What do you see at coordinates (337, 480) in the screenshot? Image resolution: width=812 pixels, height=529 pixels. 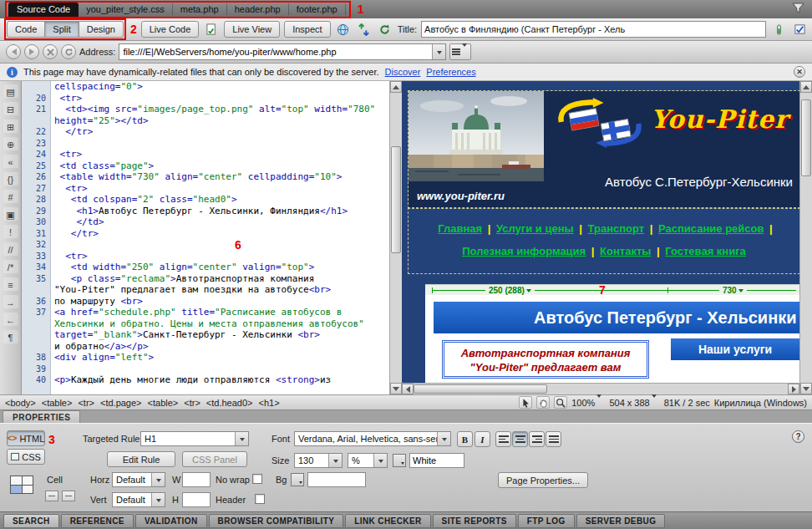 I see `bg-color-field` at bounding box center [337, 480].